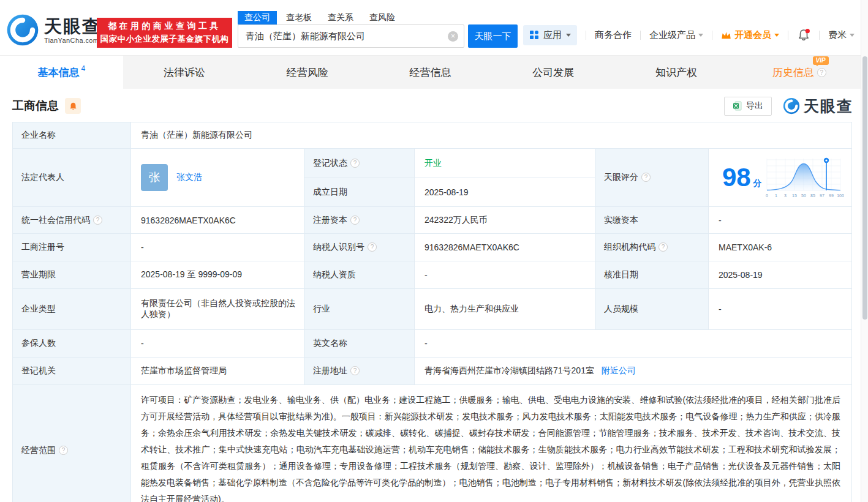  What do you see at coordinates (676, 72) in the screenshot?
I see `tab-ip-label: 知识产权` at bounding box center [676, 72].